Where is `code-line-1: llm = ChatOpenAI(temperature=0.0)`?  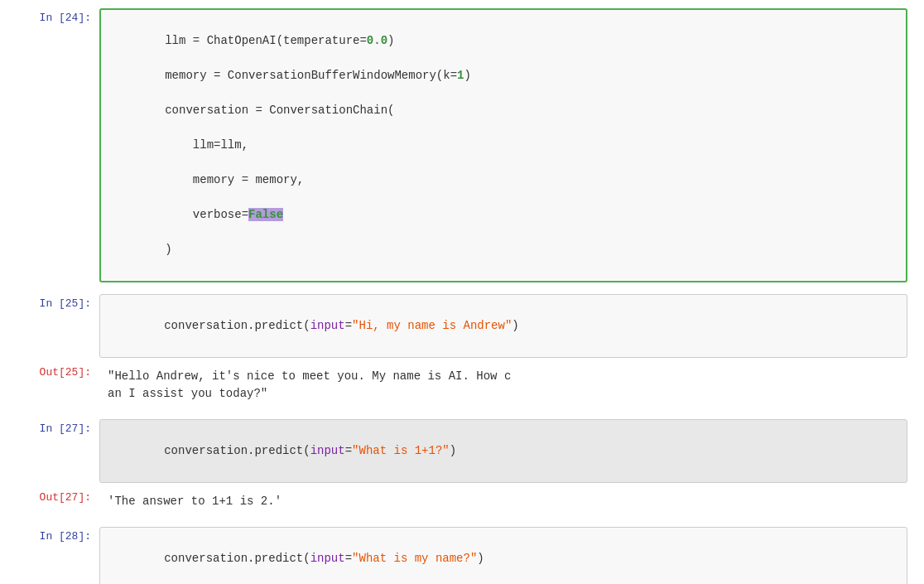 code-line-1: llm = ChatOpenAI(temperature=0.0) is located at coordinates (280, 41).